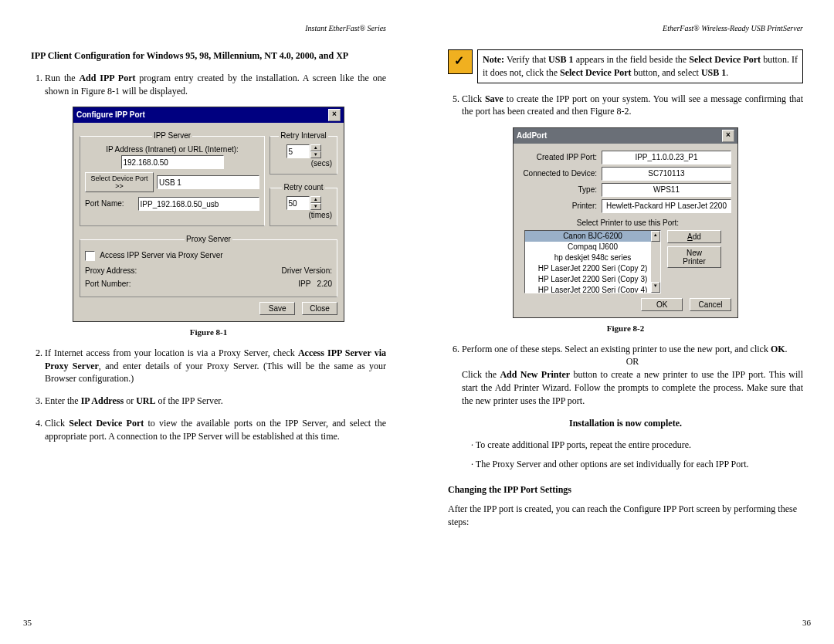 The width and height of the screenshot is (834, 644). What do you see at coordinates (215, 402) in the screenshot?
I see `step3: Enter the IP Address or URL of the IPP S…` at bounding box center [215, 402].